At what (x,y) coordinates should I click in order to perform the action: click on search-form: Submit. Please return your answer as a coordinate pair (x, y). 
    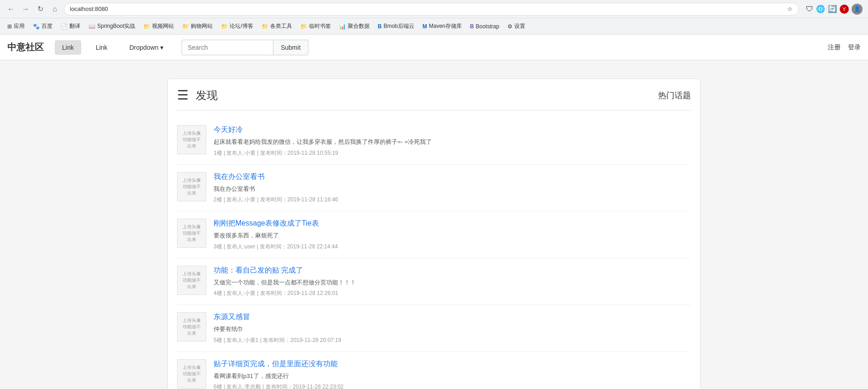
    Looking at the image, I should click on (245, 47).